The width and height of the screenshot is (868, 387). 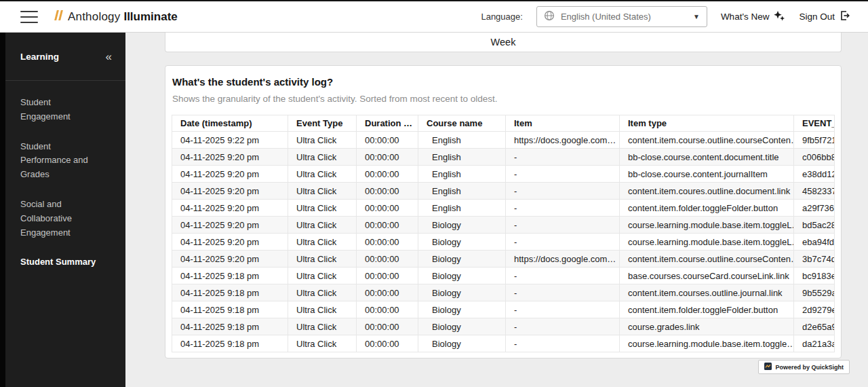 I want to click on table-cell: 3b7c74dl, so click(x=814, y=259).